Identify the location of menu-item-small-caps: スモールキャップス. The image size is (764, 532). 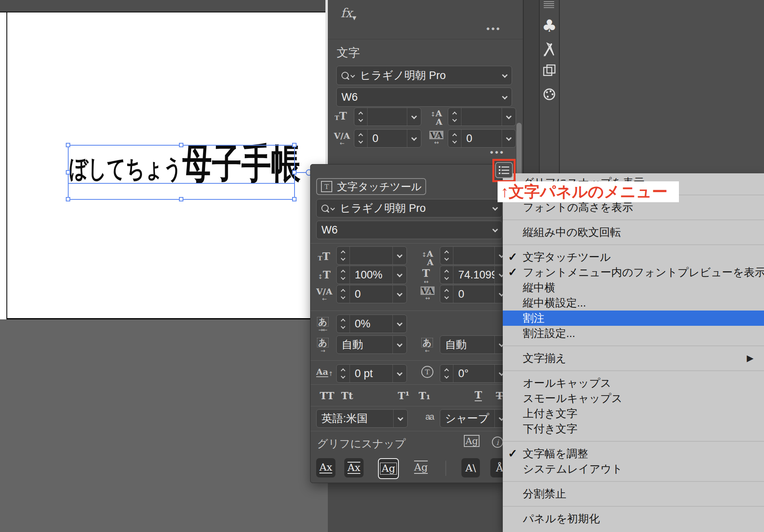
(633, 398).